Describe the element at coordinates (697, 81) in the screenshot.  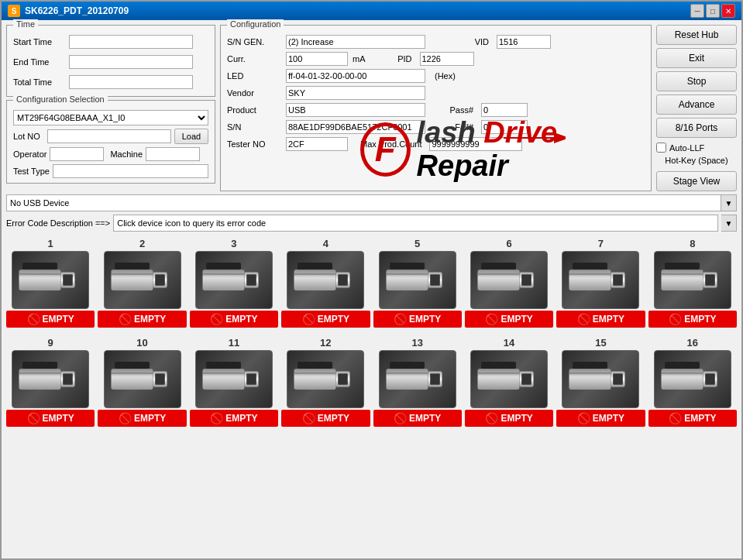
I see `stop-button: Stop` at that location.